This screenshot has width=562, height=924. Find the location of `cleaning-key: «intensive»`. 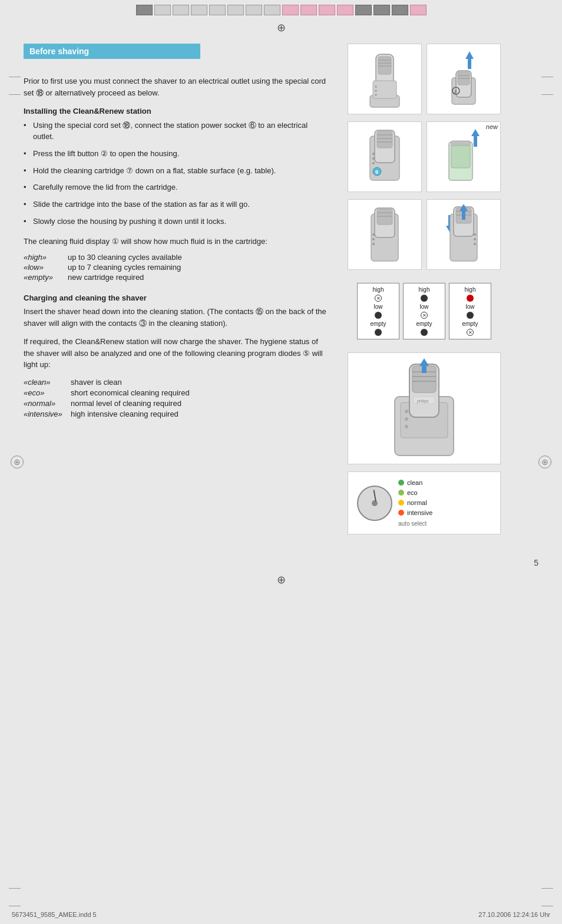

cleaning-key: «intensive» is located at coordinates (44, 414).